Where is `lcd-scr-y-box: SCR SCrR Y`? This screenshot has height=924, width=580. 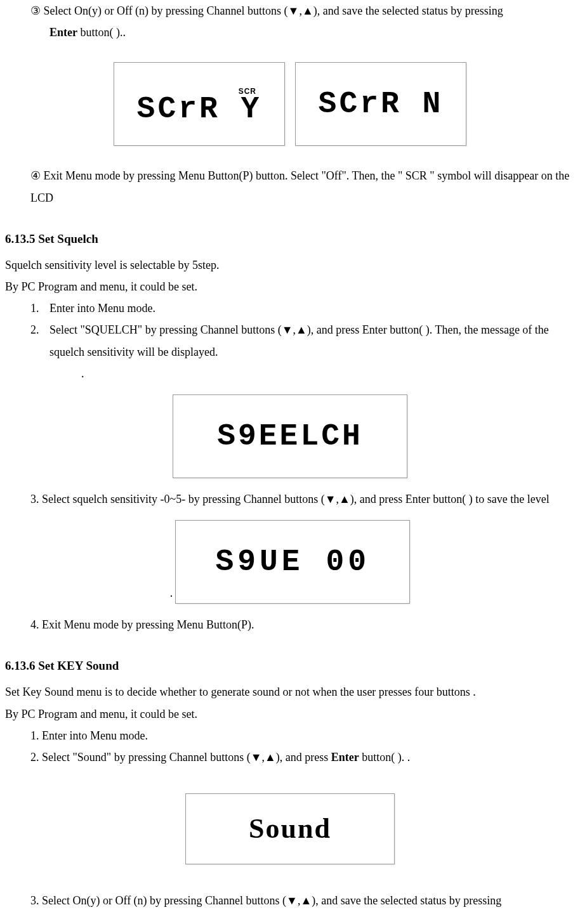
lcd-scr-y-box: SCR SCrR Y is located at coordinates (199, 104).